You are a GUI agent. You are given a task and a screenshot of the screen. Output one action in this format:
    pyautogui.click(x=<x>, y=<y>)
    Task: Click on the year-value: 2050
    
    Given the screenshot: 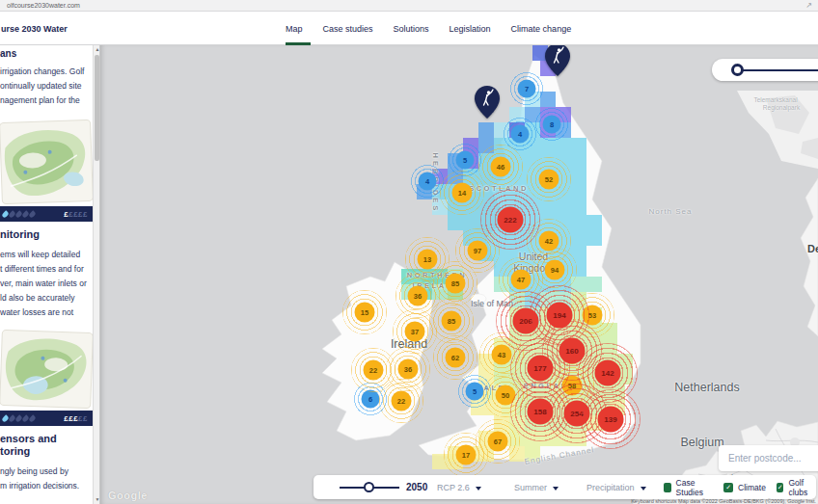 What is the action you would take?
    pyautogui.click(x=417, y=488)
    